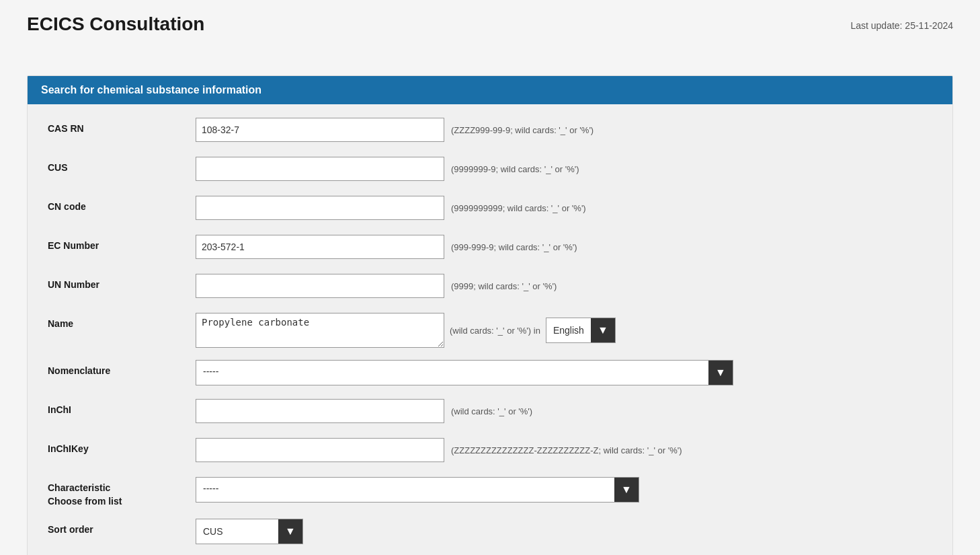 The height and width of the screenshot is (555, 980). What do you see at coordinates (492, 412) in the screenshot?
I see `inchi-hint: (wild cards: '_' or '%')` at bounding box center [492, 412].